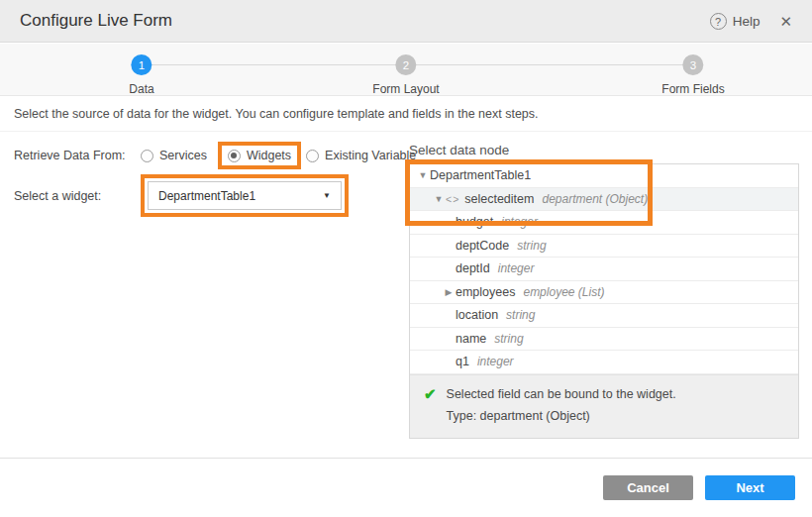  Describe the element at coordinates (449, 292) in the screenshot. I see `caret-right-icon: ▶` at that location.